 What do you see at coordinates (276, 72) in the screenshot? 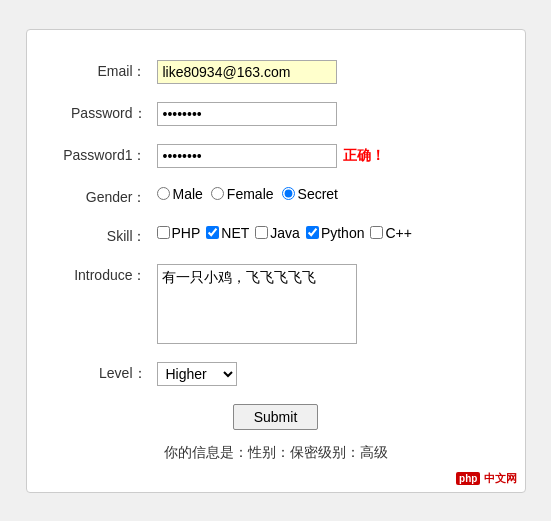
I see `email-row: Email：` at bounding box center [276, 72].